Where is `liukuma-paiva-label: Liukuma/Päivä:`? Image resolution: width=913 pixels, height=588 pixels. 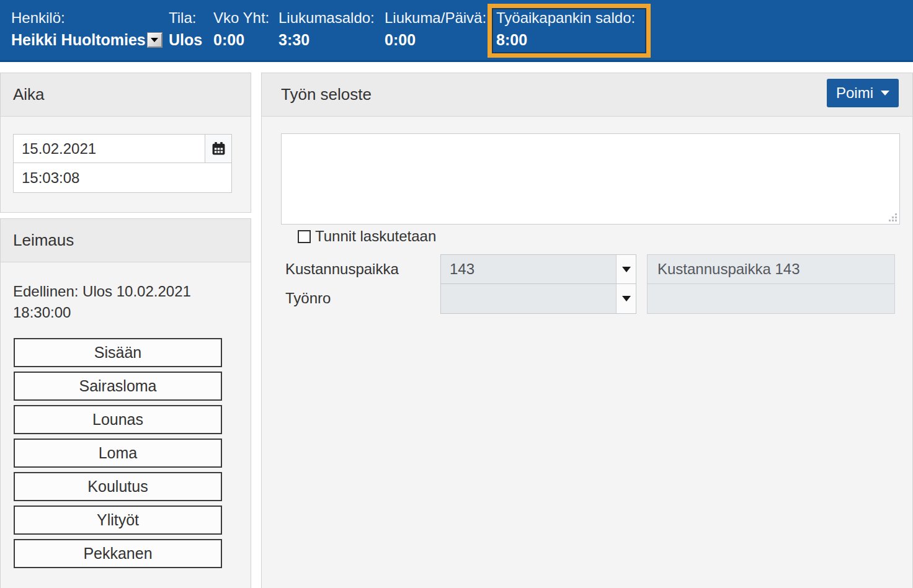
liukuma-paiva-label: Liukuma/Päivä: is located at coordinates (435, 18).